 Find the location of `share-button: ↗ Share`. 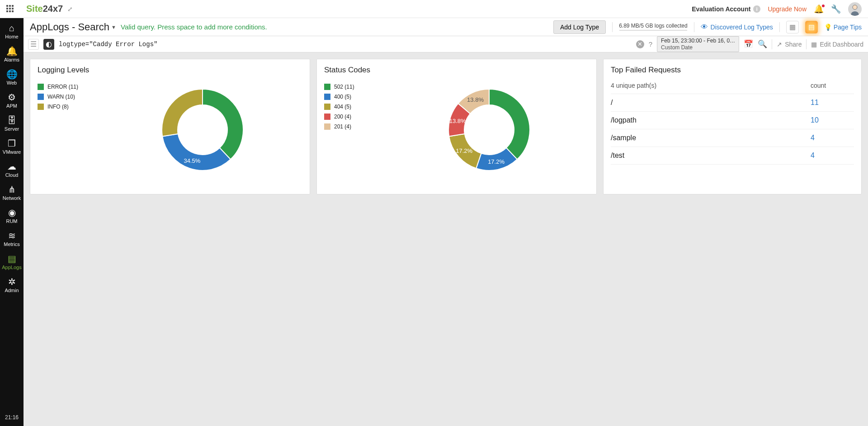

share-button: ↗ Share is located at coordinates (789, 44).